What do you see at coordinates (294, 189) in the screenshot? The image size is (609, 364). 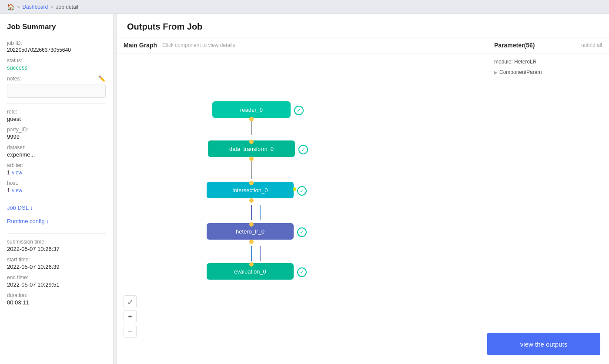 I see `port-intersection-right` at bounding box center [294, 189].